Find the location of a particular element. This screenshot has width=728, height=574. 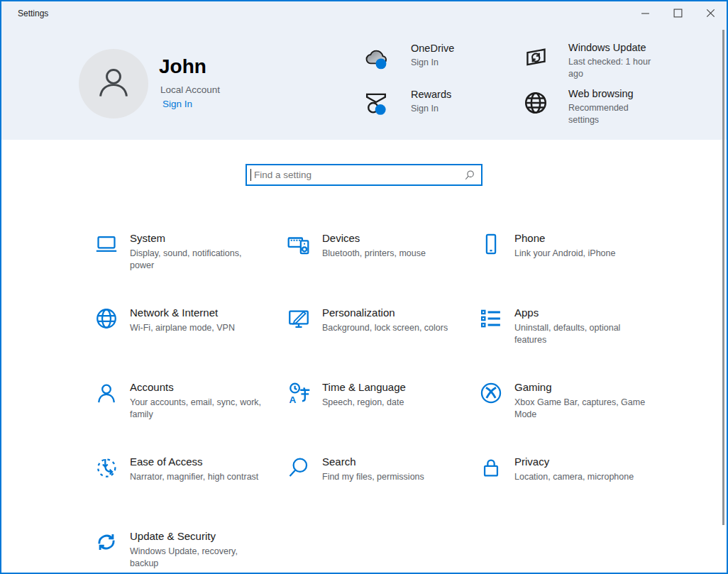

category-subtitle: Find my files, permissions is located at coordinates (390, 477).